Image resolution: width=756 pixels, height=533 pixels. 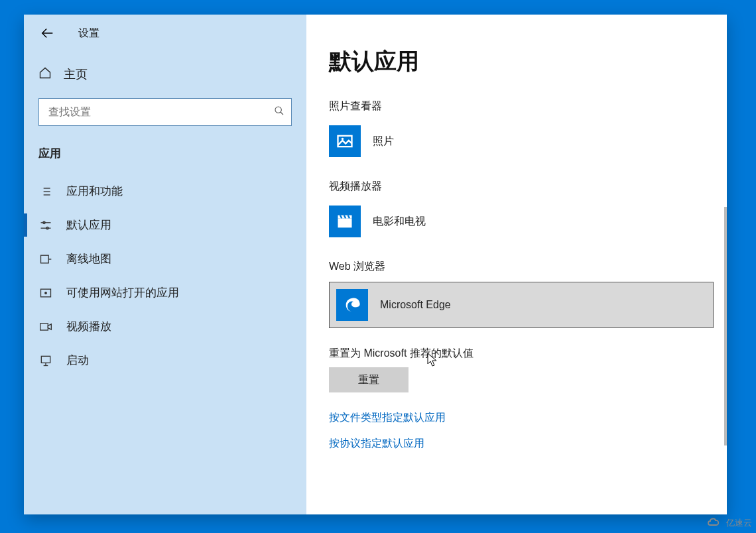 I want to click on default-app-photo-viewer: 照片, so click(x=517, y=141).